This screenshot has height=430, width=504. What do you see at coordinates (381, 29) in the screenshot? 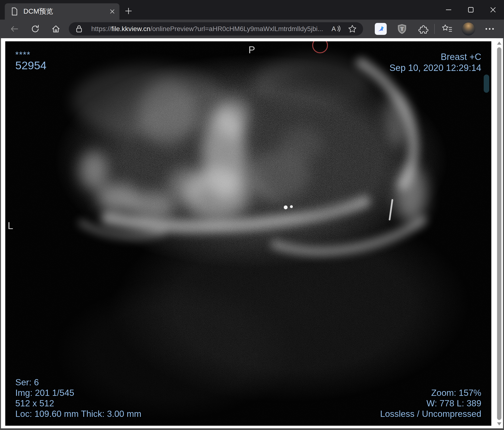
I see `extension-xunlei-icon` at bounding box center [381, 29].